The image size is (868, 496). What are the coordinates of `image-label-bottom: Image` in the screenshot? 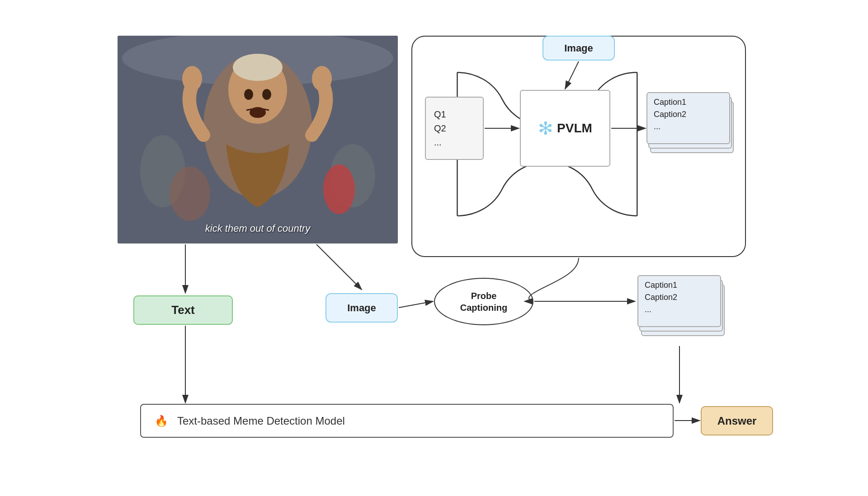 It's located at (362, 308).